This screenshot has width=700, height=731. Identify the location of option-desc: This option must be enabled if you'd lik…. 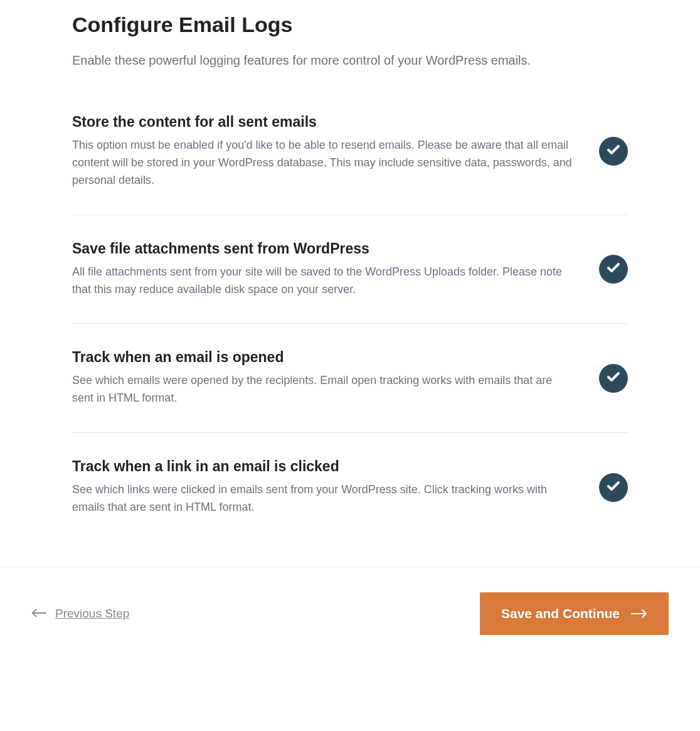
(323, 163).